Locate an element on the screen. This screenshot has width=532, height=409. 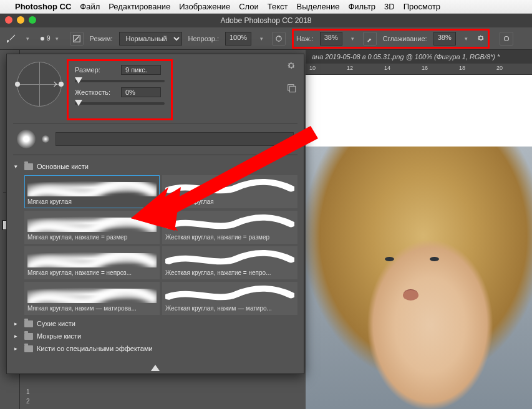
smoothing-label: Сглаживание: is located at coordinates (405, 39).